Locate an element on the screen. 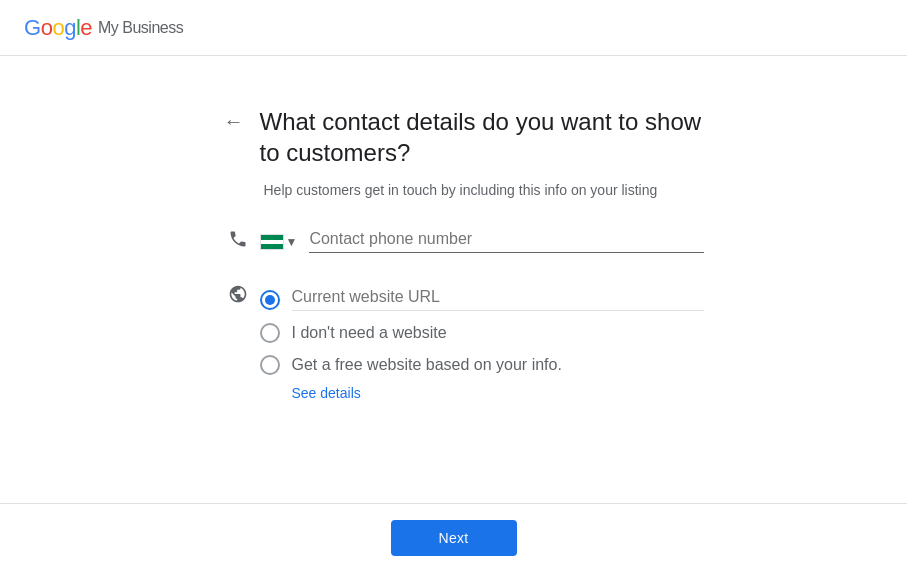  logo-letter-o1: o is located at coordinates (47, 28).